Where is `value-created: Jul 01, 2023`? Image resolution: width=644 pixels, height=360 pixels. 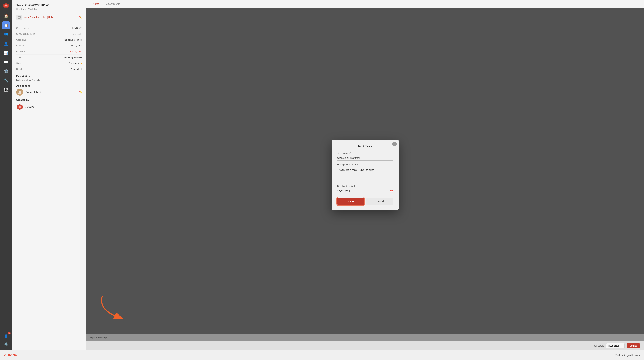 value-created: Jul 01, 2023 is located at coordinates (76, 46).